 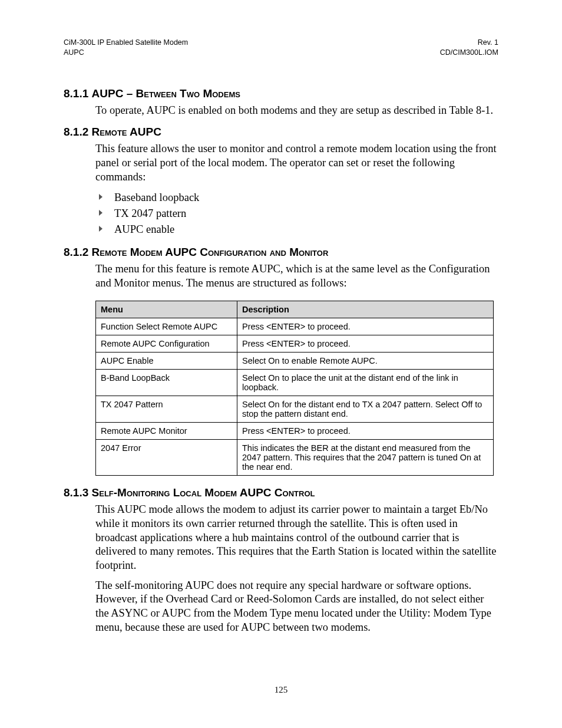 I want to click on table-row: TX 2047 Pattern Select On for the distan…, so click(x=295, y=409).